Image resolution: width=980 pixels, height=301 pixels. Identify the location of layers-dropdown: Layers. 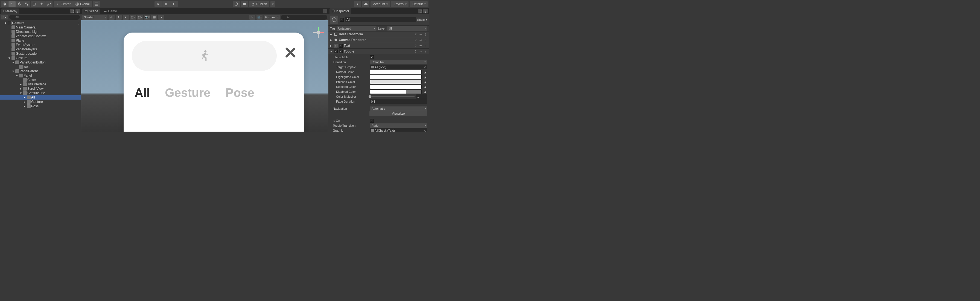
(400, 4).